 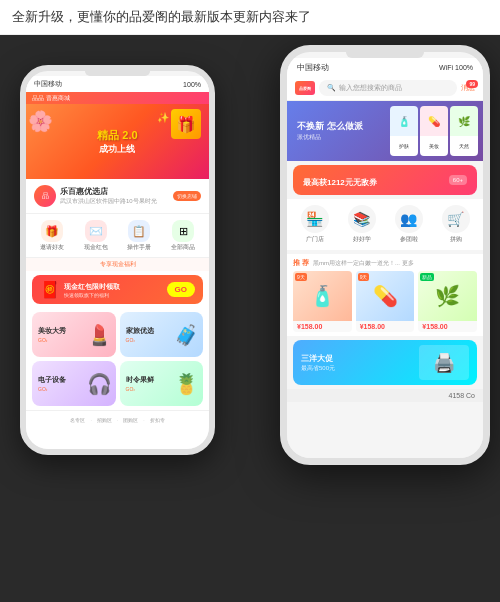 What do you see at coordinates (386, 296) in the screenshot?
I see `product-2-emoji: 💊` at bounding box center [386, 296].